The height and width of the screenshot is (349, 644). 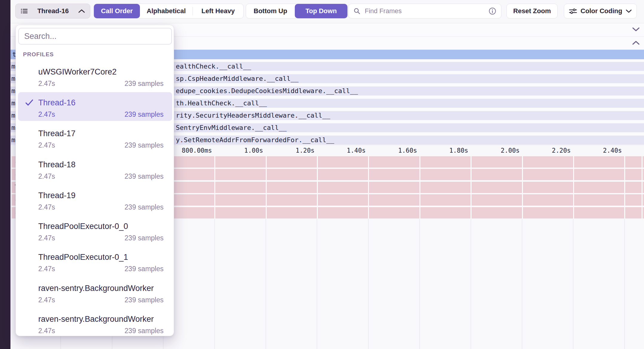 What do you see at coordinates (95, 201) in the screenshot?
I see `profile-item: Thread-19 2.47s239 samples` at bounding box center [95, 201].